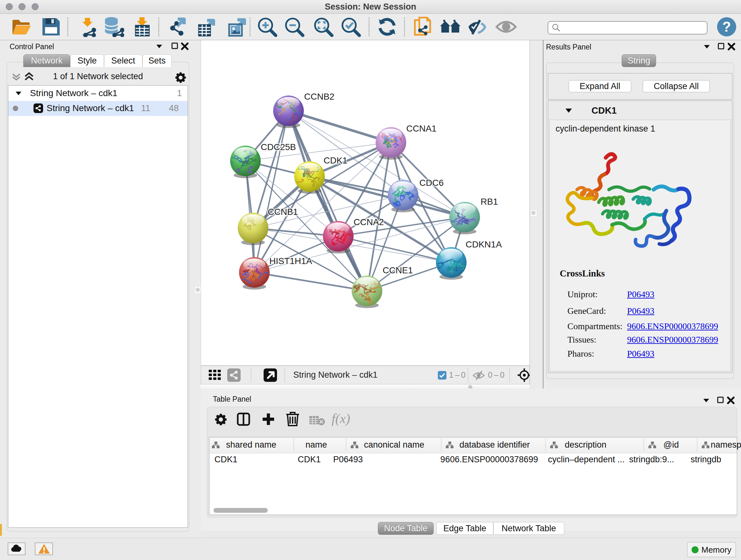  Describe the element at coordinates (421, 129) in the screenshot. I see `svg-text: CCNA1` at that location.